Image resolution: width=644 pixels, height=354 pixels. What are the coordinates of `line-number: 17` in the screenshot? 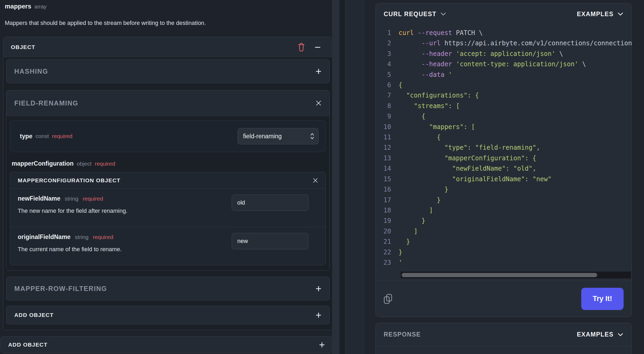 It's located at (387, 200).